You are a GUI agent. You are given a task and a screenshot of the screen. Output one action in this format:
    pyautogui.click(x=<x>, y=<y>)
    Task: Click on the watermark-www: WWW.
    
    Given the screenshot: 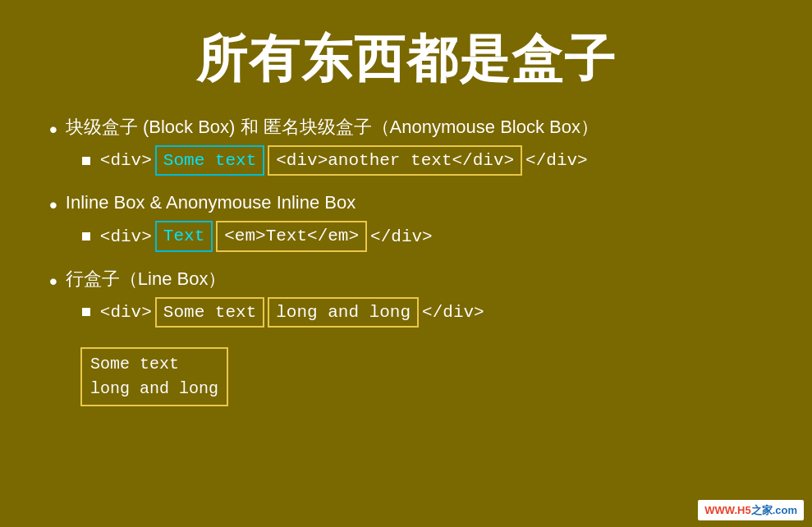 What is the action you would take?
    pyautogui.click(x=721, y=511)
    